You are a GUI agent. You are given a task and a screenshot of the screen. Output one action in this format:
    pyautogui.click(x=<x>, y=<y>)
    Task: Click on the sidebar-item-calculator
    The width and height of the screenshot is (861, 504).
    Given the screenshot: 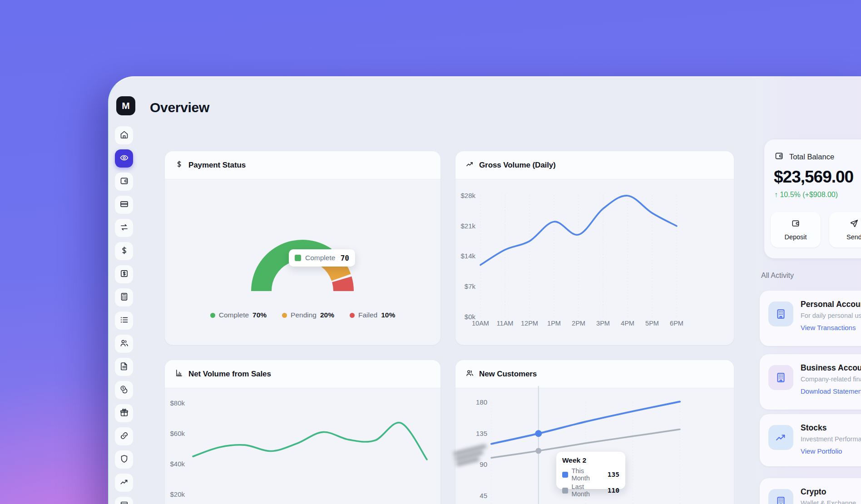 What is the action you would take?
    pyautogui.click(x=124, y=297)
    